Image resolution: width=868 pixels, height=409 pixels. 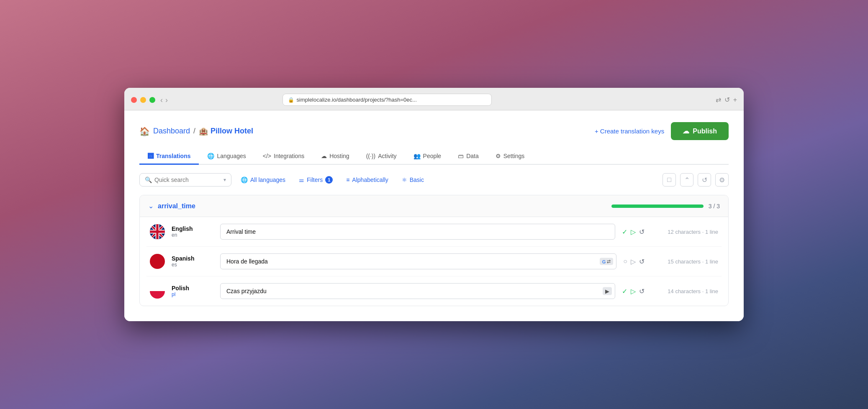 I want to click on url-text: simplelocalize.io/dashboard/projects/?ha…, so click(x=392, y=100).